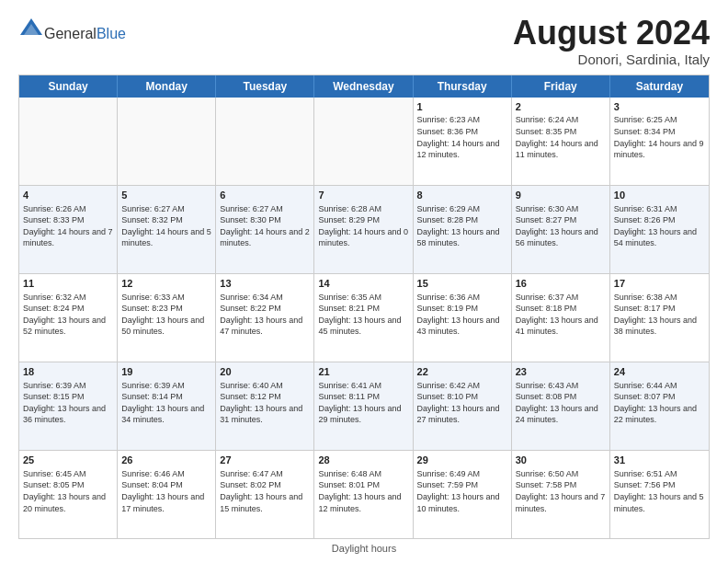 The image size is (728, 563). I want to click on day-cell-13: 13Sunrise: 6:34 AM Sunset: 8:22 PM Dayli…, so click(265, 318).